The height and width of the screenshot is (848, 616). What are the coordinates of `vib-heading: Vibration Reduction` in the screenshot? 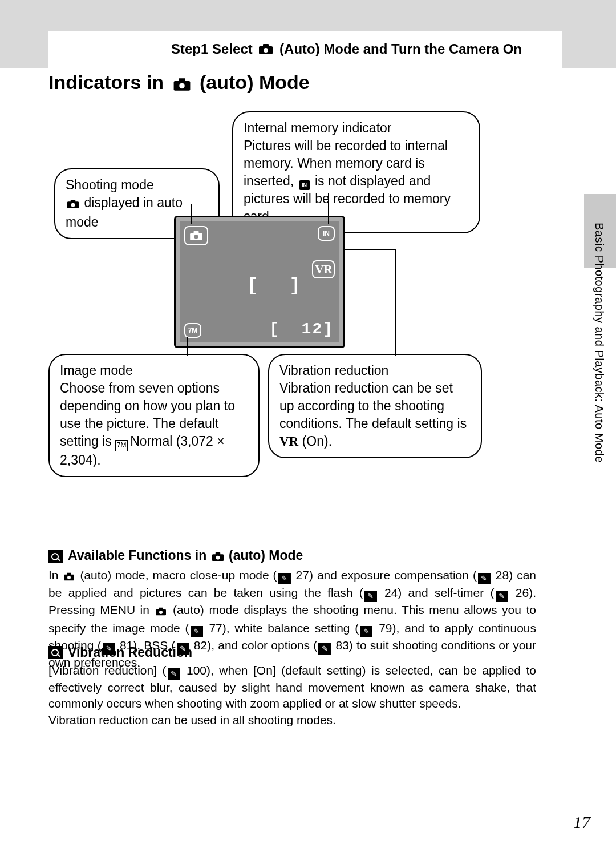 It's located at (130, 653).